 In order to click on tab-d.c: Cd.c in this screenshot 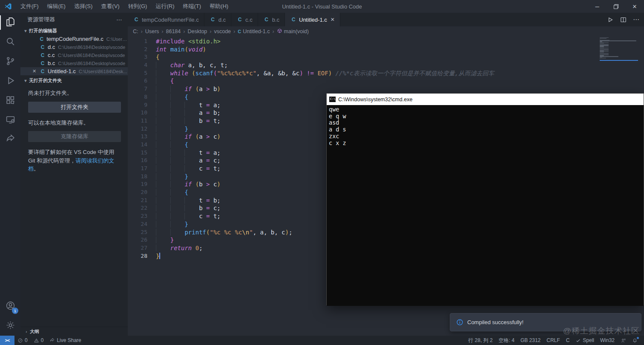, I will do `click(218, 20)`.